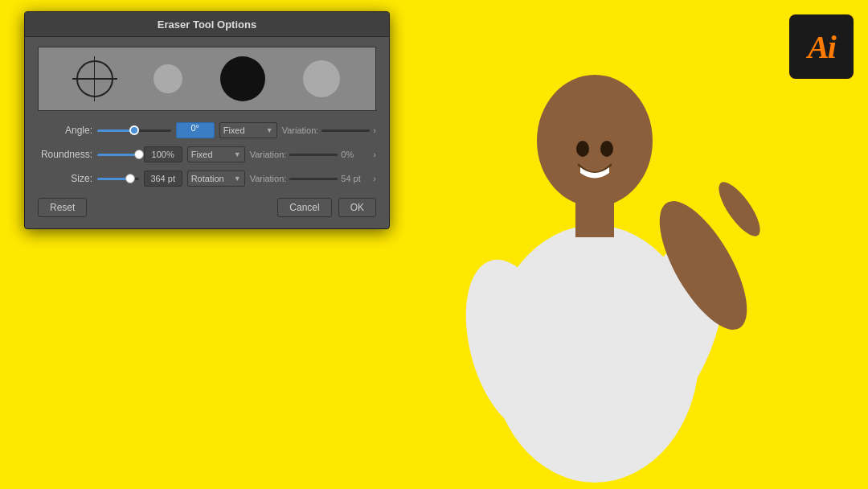  What do you see at coordinates (163, 179) in the screenshot?
I see `size-value-display: 364 pt` at bounding box center [163, 179].